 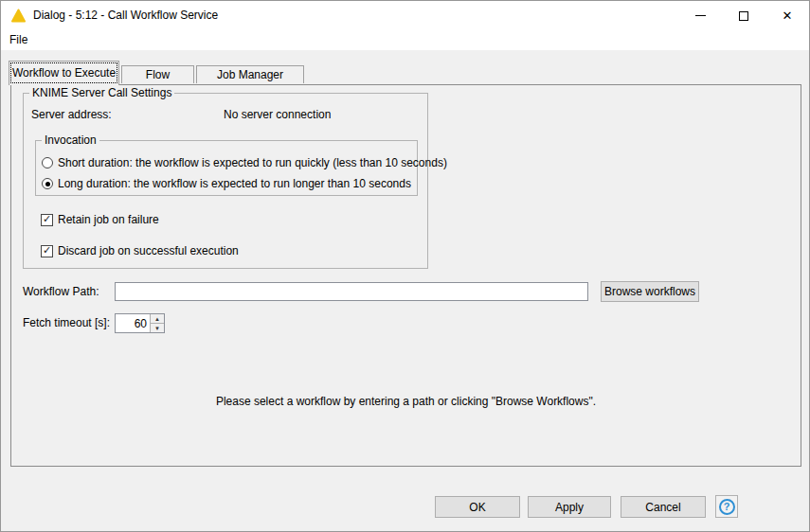 What do you see at coordinates (663, 507) in the screenshot?
I see `cancel-button: Cancel` at bounding box center [663, 507].